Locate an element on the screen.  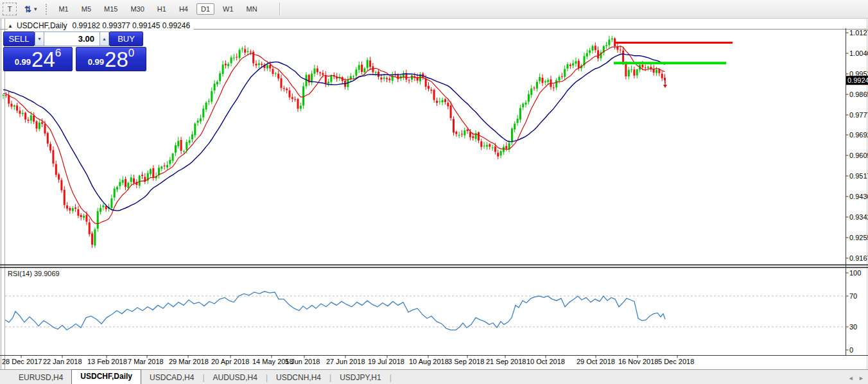
svg-text: 7 Mar 2018 is located at coordinates (146, 362).